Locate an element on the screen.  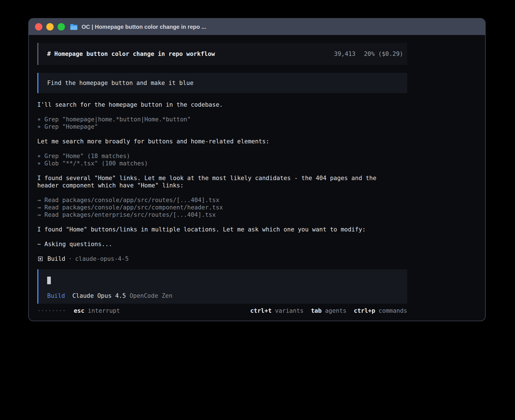
shortcut-key: ctrl+t is located at coordinates (261, 311).